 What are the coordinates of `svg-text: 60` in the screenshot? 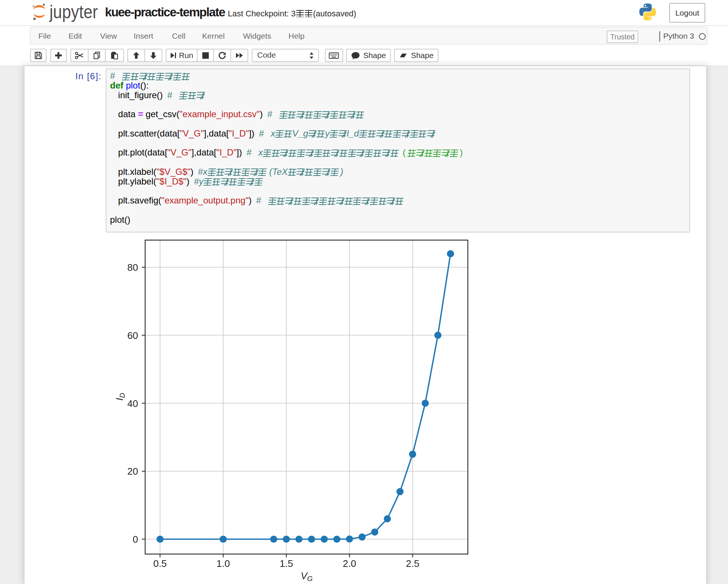 It's located at (132, 336).